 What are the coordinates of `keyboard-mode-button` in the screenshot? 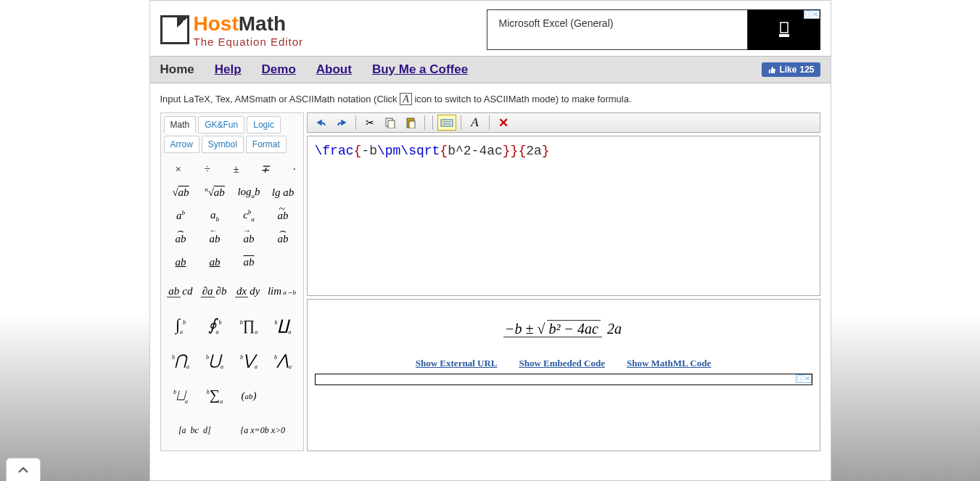 It's located at (447, 123).